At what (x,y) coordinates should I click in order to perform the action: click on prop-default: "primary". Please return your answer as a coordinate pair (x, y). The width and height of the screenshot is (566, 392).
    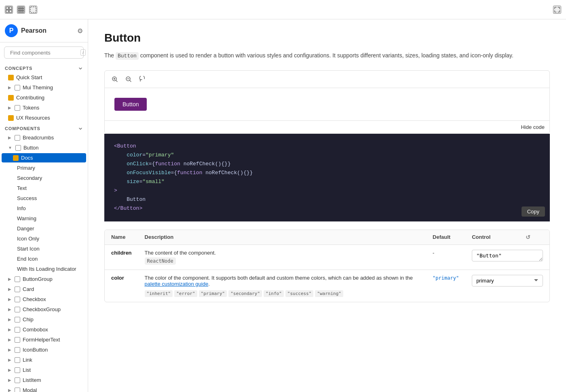
    Looking at the image, I should click on (446, 278).